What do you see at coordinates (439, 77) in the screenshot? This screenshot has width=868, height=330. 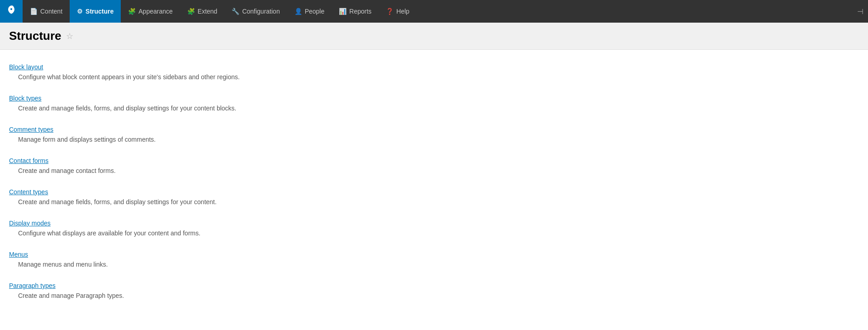 I see `structure-item-description: Configure what block content appears in …` at bounding box center [439, 77].